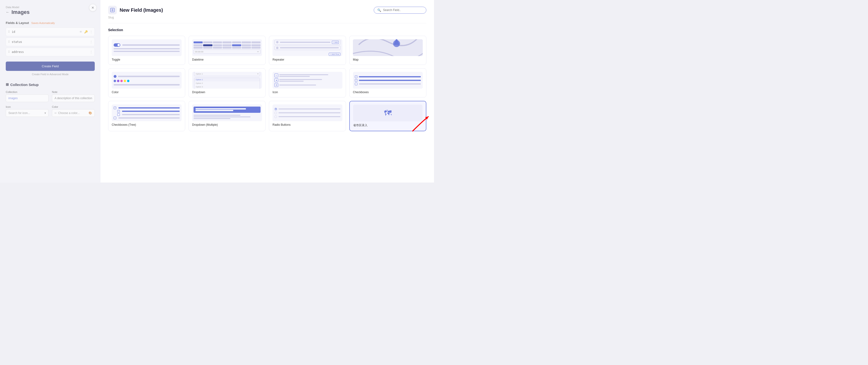 The width and height of the screenshot is (868, 365). Describe the element at coordinates (307, 60) in the screenshot. I see `repeater-label: Repeater` at that location.